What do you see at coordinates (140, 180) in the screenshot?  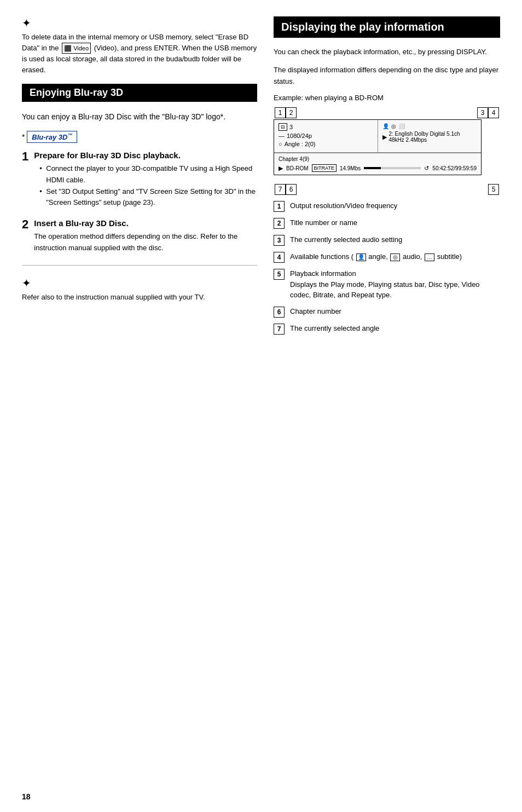 I see `step1-block: 1 Prepare for Blu-ray 3D Disc playback. …` at bounding box center [140, 180].